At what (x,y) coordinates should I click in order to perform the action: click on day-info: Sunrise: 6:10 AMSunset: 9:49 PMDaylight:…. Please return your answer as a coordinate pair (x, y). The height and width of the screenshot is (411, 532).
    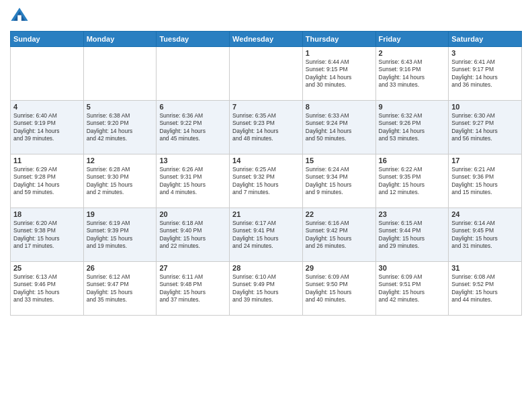
    Looking at the image, I should click on (266, 289).